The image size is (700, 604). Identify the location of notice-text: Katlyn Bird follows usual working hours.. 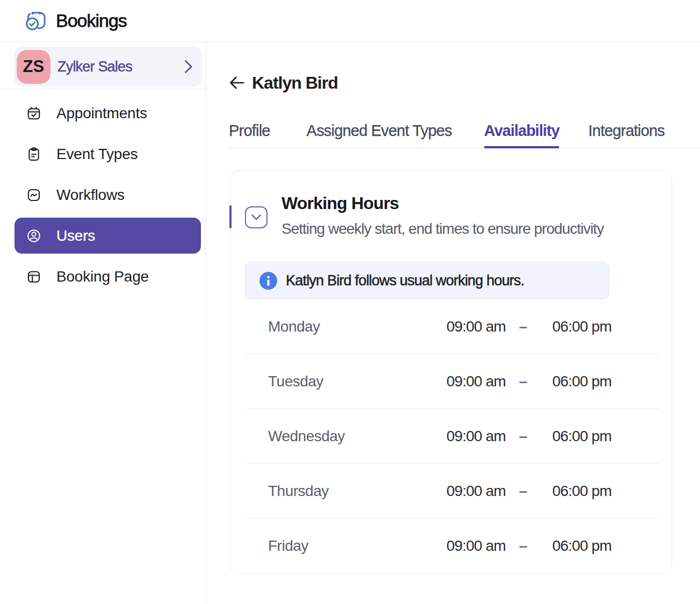
(405, 281).